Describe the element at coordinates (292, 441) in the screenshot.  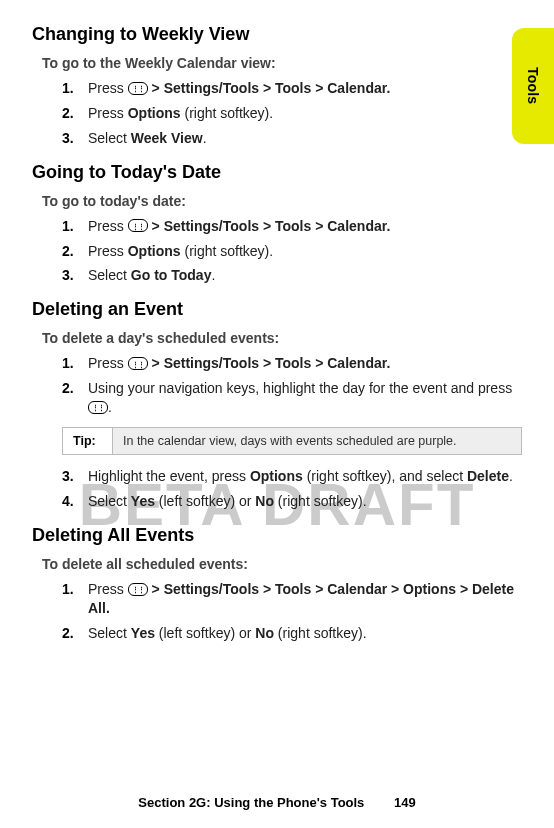
I see `tip-box: Tip: In the calendar view, days with eve…` at that location.